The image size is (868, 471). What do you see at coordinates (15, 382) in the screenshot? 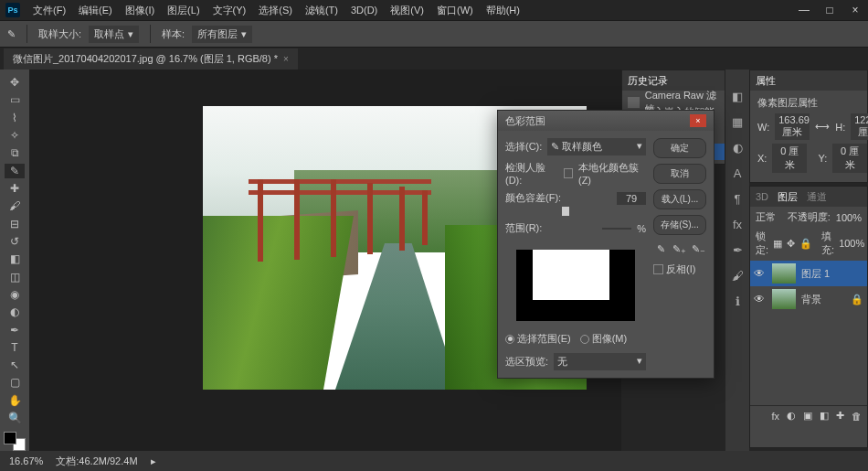
I see `shape-tool: ▢` at bounding box center [15, 382].